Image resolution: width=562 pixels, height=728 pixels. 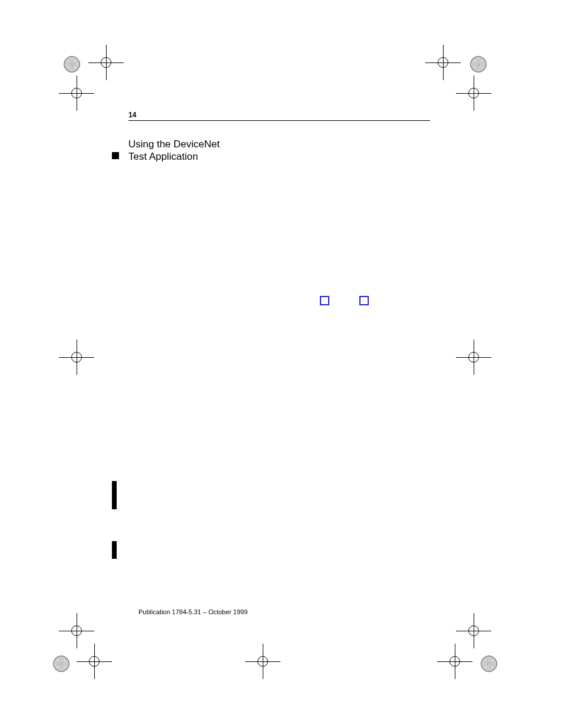 What do you see at coordinates (174, 157) in the screenshot?
I see `heading-line-2: Test Application` at bounding box center [174, 157].